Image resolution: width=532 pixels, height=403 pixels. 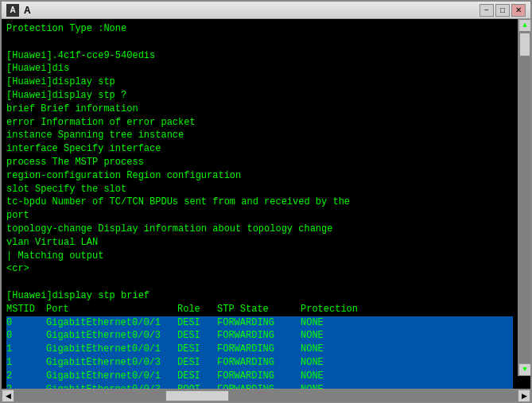 I want to click on line-cmd4: [Huawei]display stp ?, so click(x=259, y=95).